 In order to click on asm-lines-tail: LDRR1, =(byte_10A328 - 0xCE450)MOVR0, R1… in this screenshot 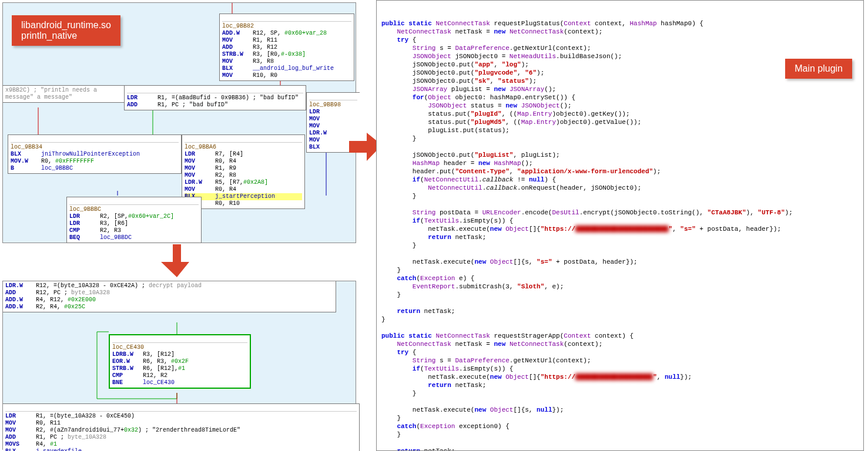, I will do `click(181, 432)`.